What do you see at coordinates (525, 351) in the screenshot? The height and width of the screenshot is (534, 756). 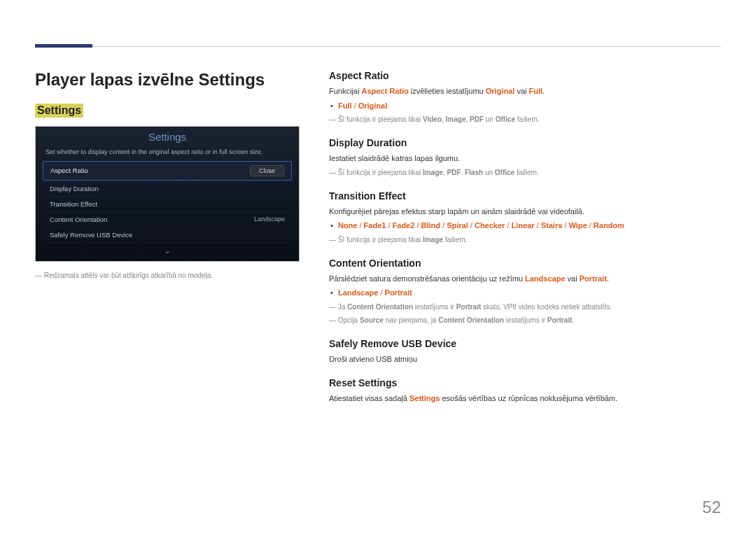 I see `block-safely-remove-usb: Safely Remove USB Device Droši atvieno U…` at bounding box center [525, 351].